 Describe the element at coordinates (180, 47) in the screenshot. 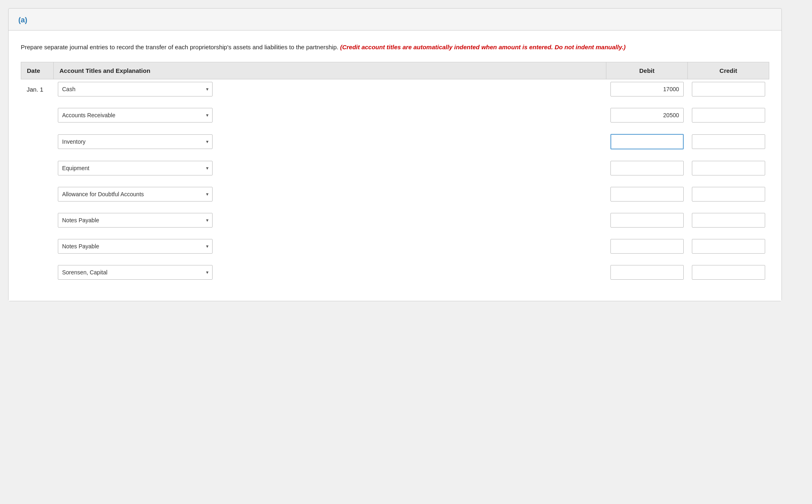

I see `instructions-main-text: Prepare separate journal entries to reco…` at that location.